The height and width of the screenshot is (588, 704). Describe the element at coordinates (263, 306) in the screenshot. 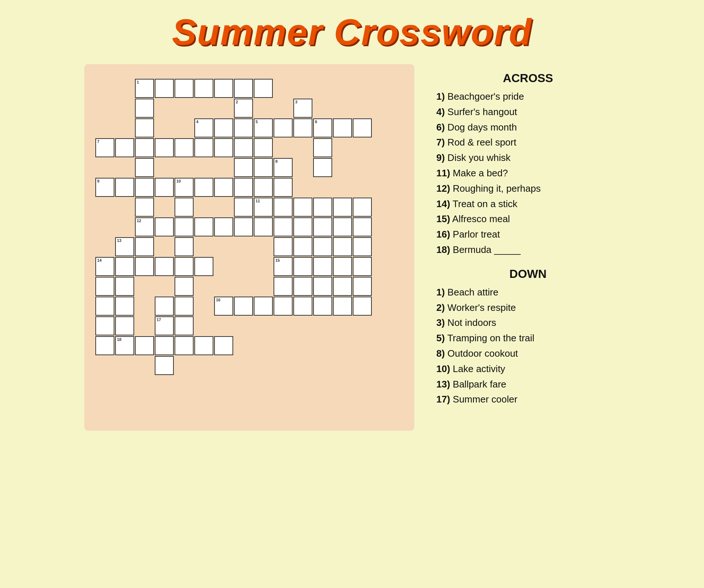

I see `cell-r11c8` at that location.